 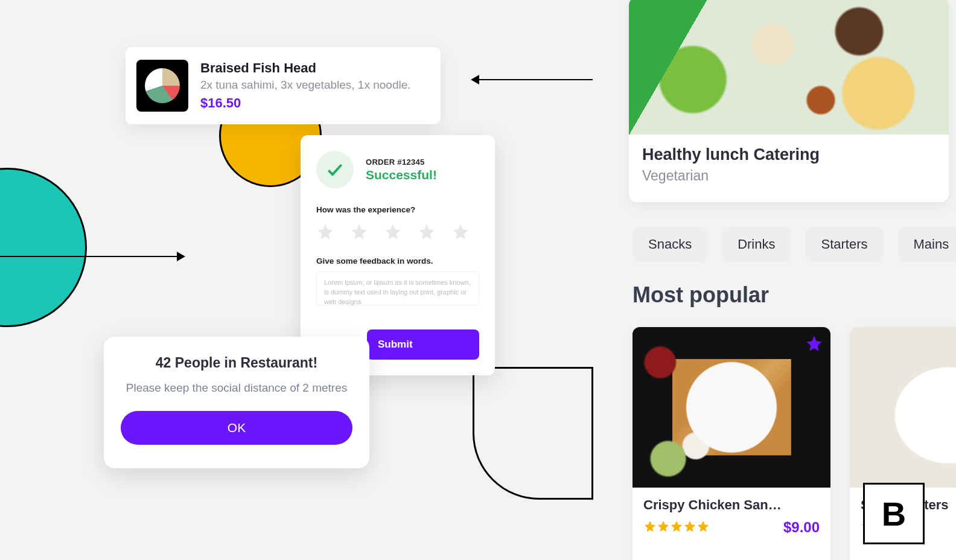 What do you see at coordinates (532, 80) in the screenshot?
I see `decorative-arrow-left` at bounding box center [532, 80].